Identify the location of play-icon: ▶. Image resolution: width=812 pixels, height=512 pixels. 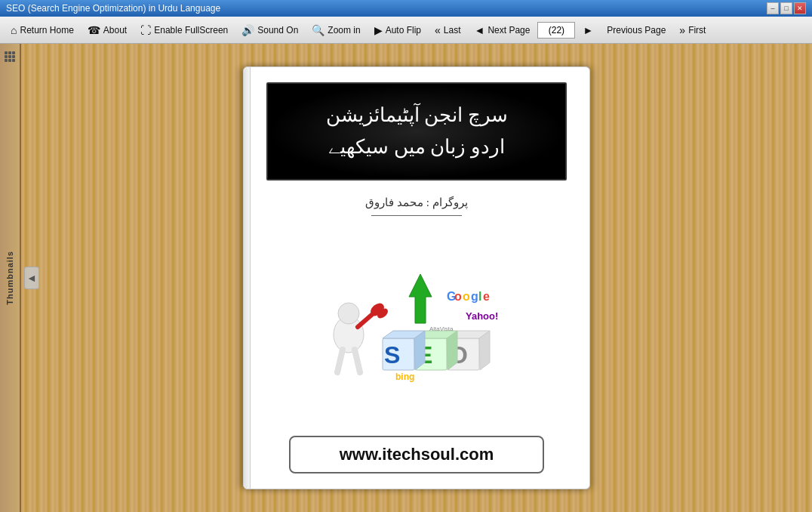
(379, 30).